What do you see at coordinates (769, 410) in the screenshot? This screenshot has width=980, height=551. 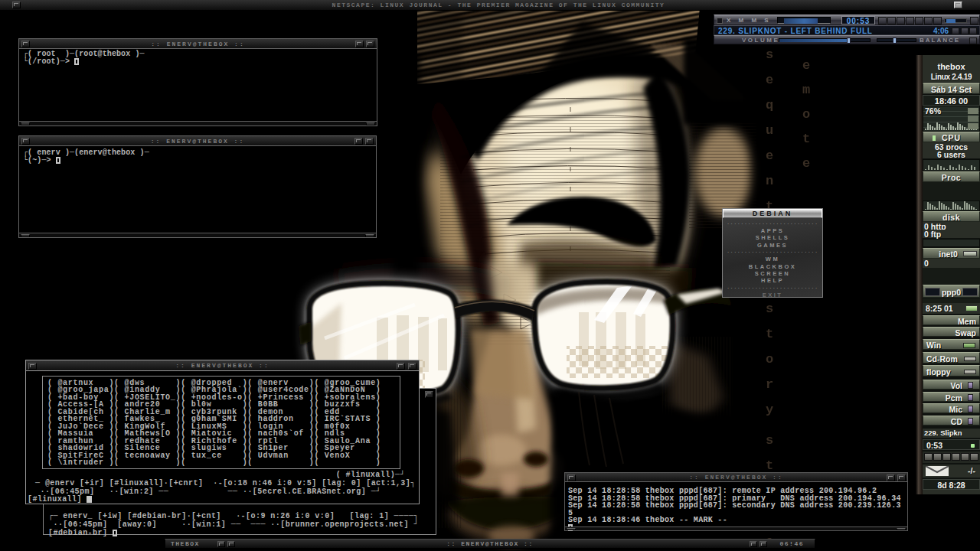 I see `svg-text: y` at bounding box center [769, 410].